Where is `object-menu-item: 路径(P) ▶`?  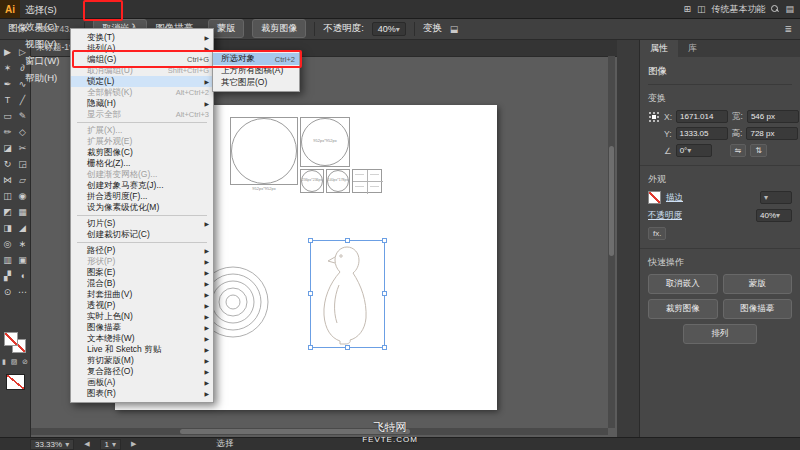 object-menu-item: 路径(P) ▶ is located at coordinates (142, 250).